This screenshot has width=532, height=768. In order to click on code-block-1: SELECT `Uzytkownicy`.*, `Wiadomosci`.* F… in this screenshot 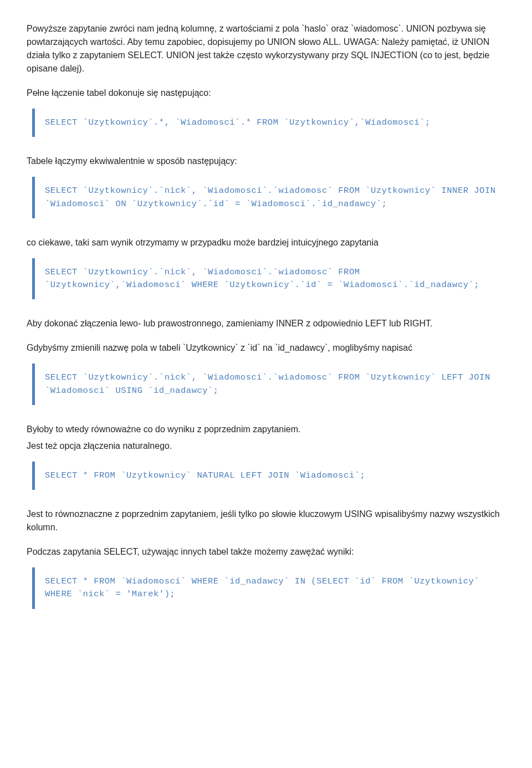, I will do `click(266, 123)`.